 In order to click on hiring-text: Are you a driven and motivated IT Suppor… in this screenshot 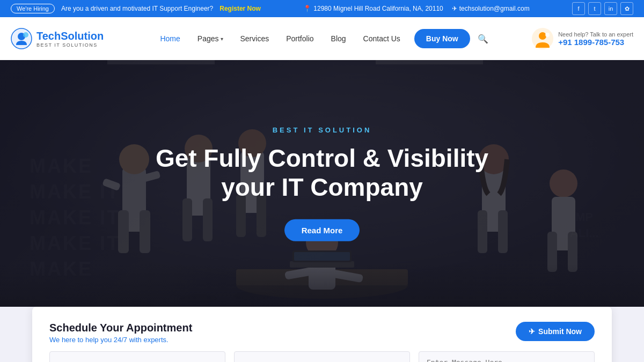, I will do `click(137, 9)`.